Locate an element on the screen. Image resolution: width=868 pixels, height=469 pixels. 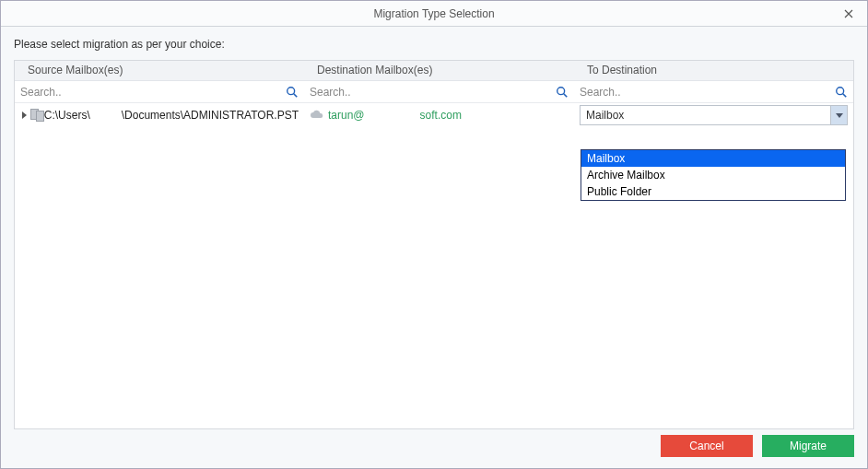
header-destination: Destination Mailbox(es) is located at coordinates (439, 70).